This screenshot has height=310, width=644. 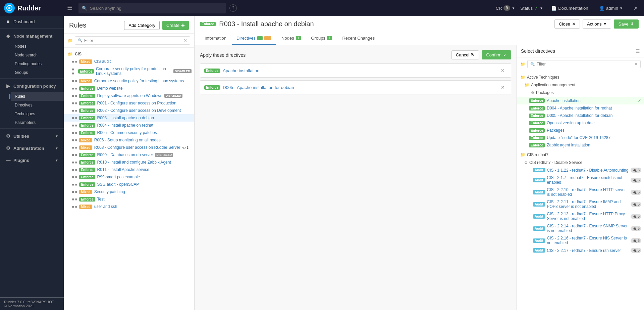 What do you see at coordinates (626, 24) in the screenshot?
I see `save-button: Save ⇓` at bounding box center [626, 24].